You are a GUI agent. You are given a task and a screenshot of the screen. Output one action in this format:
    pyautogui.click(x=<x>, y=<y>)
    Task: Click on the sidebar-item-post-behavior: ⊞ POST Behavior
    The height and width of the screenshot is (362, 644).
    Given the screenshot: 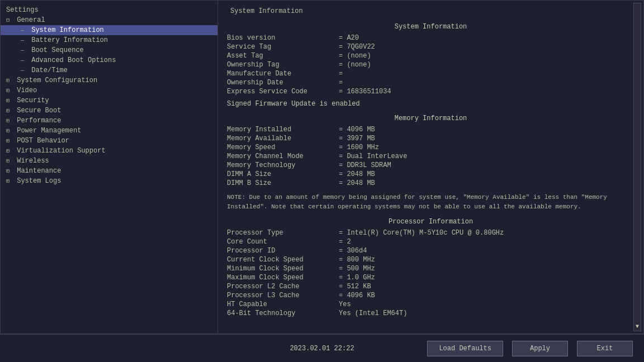 What is the action you would take?
    pyautogui.click(x=109, y=141)
    